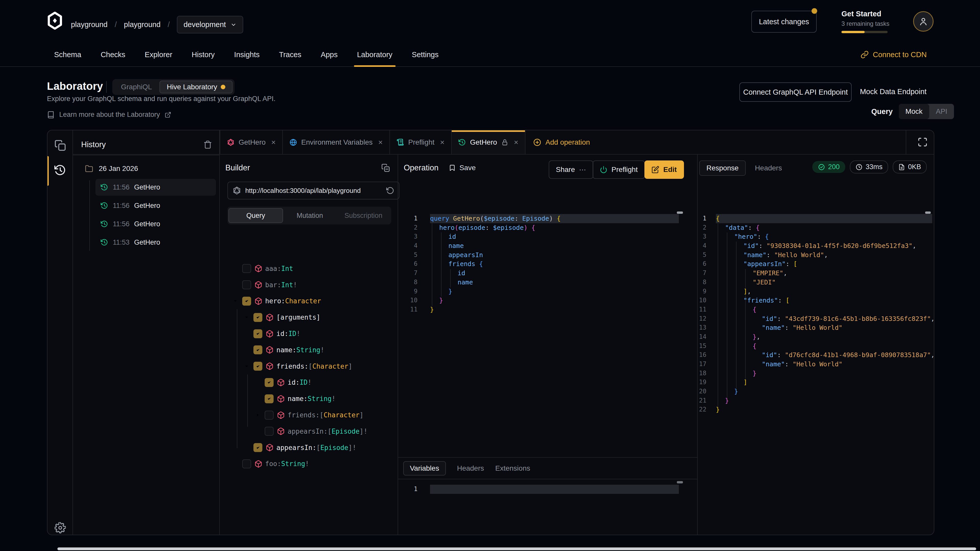  What do you see at coordinates (784, 22) in the screenshot?
I see `latest-changes-button: Latest changes` at bounding box center [784, 22].